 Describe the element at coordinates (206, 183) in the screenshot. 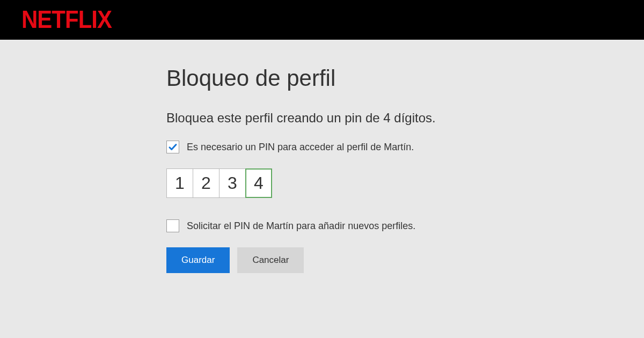

I see `pin-digit-2: 2` at that location.